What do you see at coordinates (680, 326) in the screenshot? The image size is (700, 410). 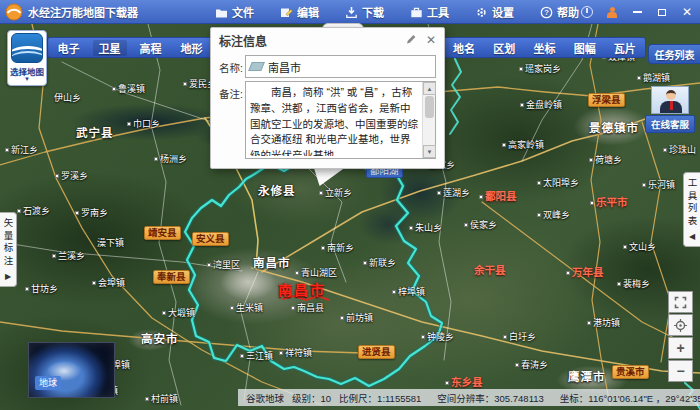 I see `target-icon` at bounding box center [680, 326].